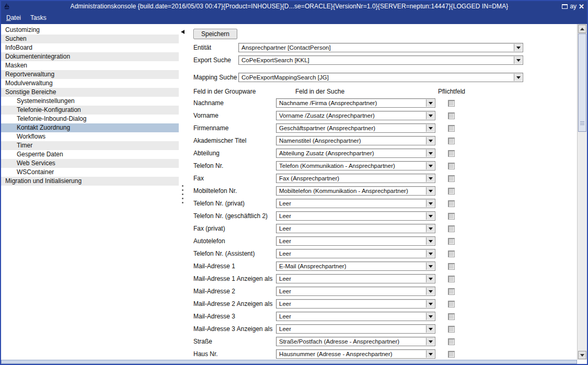 The width and height of the screenshot is (588, 365). What do you see at coordinates (355, 116) in the screenshot?
I see `suche-field-combobox: Vorname /Zusatz (Ansprechpartner)` at bounding box center [355, 116].